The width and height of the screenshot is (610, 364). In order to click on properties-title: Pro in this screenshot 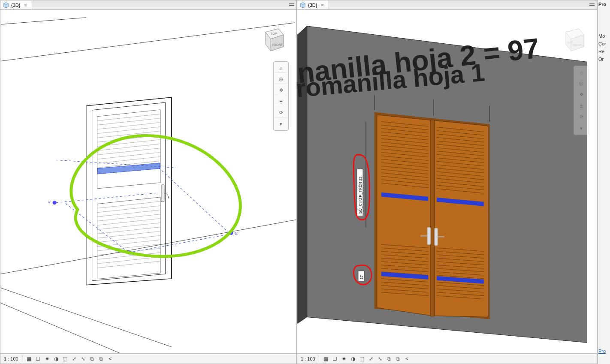, I will do `click(604, 4)`.